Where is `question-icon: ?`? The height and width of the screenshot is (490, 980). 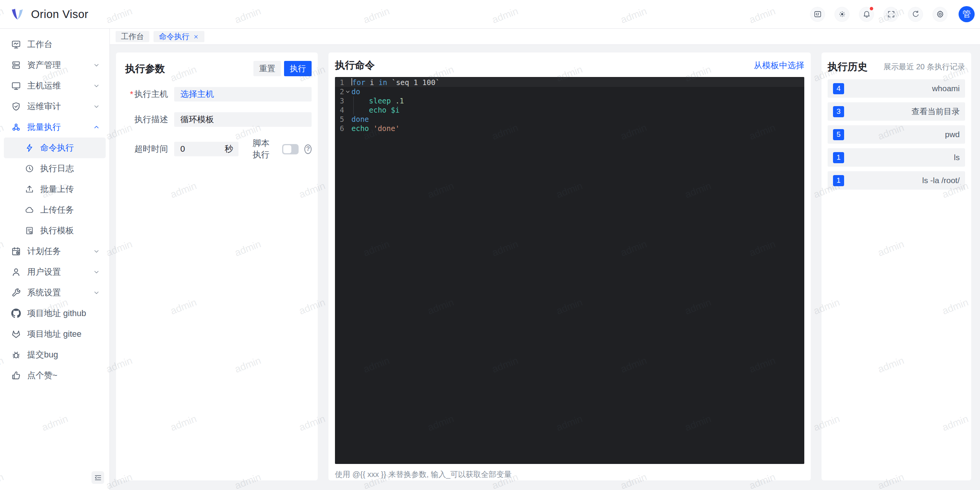
question-icon: ? is located at coordinates (308, 149).